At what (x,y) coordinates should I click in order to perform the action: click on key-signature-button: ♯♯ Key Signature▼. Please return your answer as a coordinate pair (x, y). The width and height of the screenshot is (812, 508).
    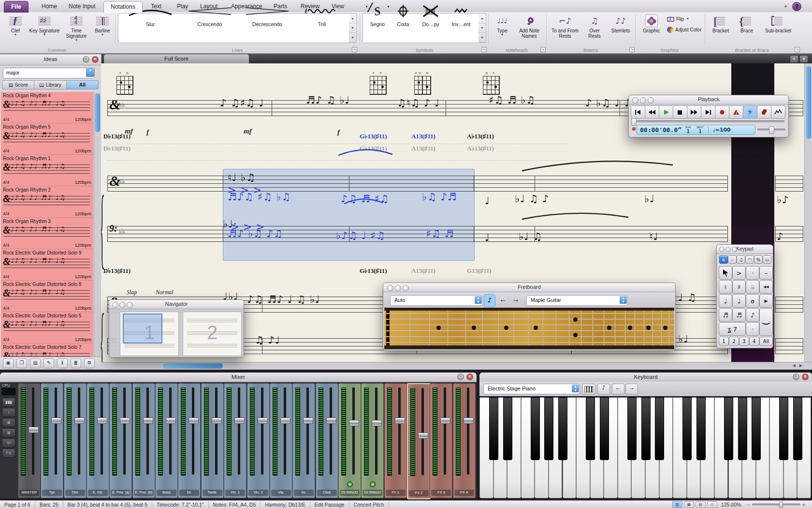
    Looking at the image, I should click on (44, 28).